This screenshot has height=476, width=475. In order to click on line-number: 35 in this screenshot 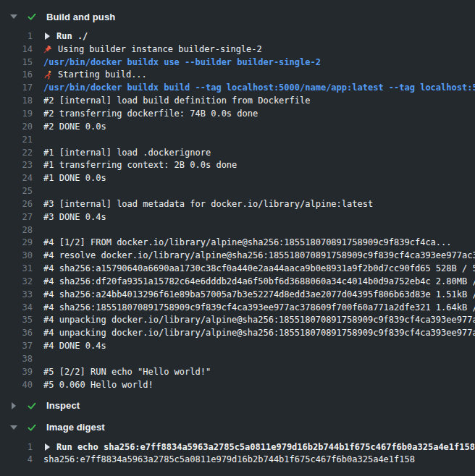, I will do `click(16, 320)`.